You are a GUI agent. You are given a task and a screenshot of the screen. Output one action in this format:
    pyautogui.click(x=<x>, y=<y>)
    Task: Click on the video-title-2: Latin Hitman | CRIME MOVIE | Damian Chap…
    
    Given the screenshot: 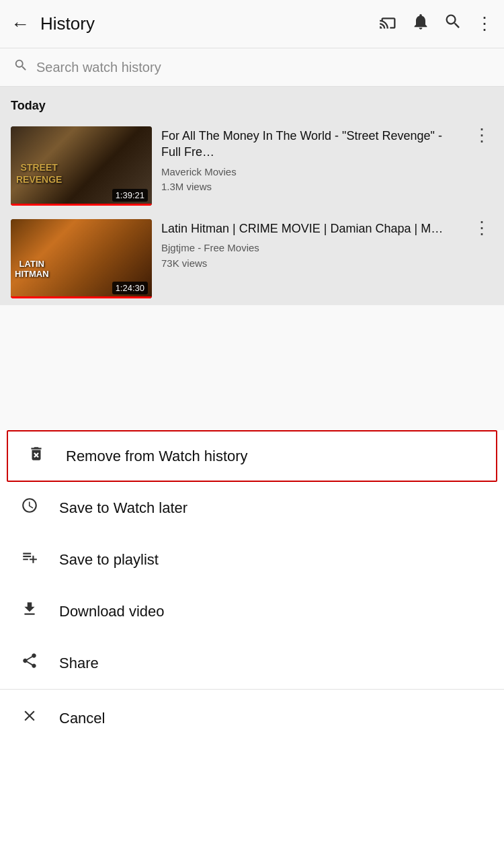 What is the action you would take?
    pyautogui.click(x=311, y=229)
    